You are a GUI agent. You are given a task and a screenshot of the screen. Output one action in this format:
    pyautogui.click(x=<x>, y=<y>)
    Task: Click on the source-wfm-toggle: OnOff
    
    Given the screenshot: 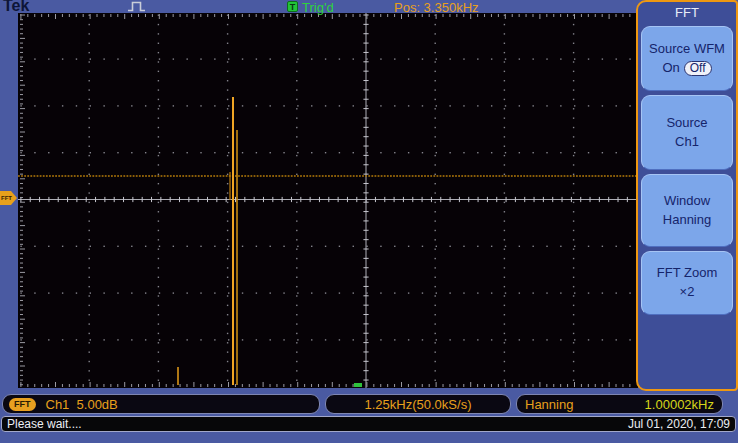 What is the action you would take?
    pyautogui.click(x=686, y=68)
    